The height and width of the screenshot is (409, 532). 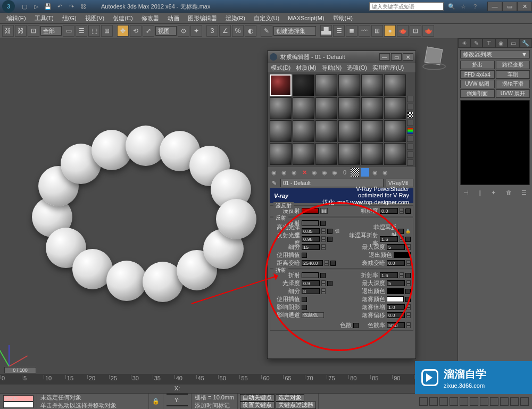 What do you see at coordinates (501, 43) in the screenshot?
I see `tab-motion: ◉` at bounding box center [501, 43].